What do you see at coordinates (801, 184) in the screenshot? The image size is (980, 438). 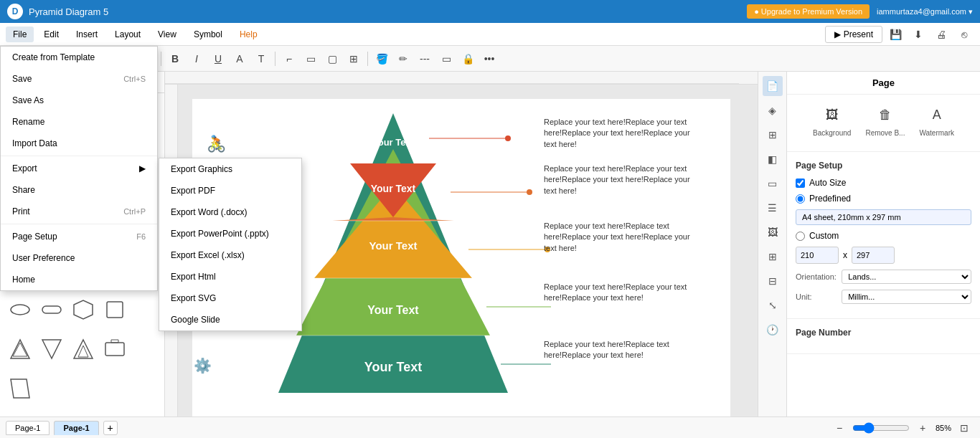 I see `auto-size-checkbox` at bounding box center [801, 184].